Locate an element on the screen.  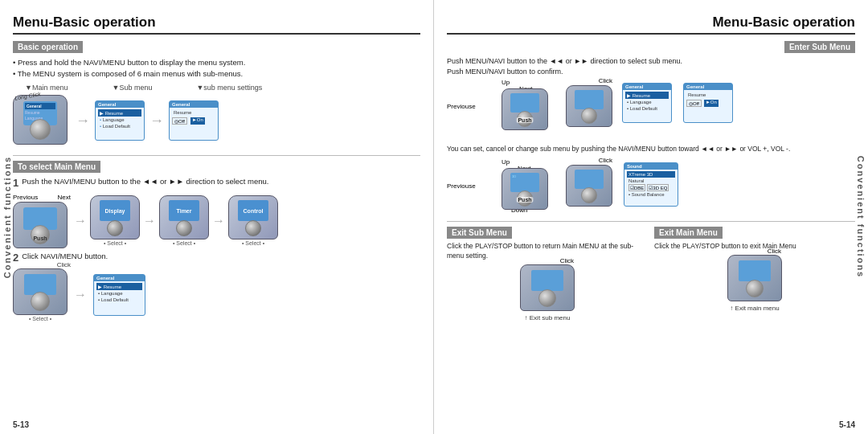
labels-row: ▼Main menu ▼Sub menu ▼sub menu settings is located at coordinates (223, 88).